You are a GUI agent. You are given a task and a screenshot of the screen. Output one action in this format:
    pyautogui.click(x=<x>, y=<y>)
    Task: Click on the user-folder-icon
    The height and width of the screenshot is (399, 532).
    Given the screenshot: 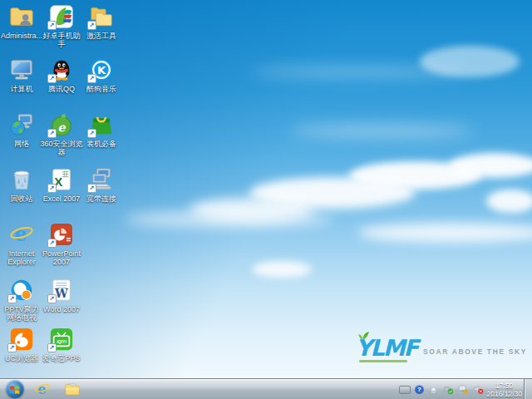 What is the action you would take?
    pyautogui.click(x=22, y=17)
    